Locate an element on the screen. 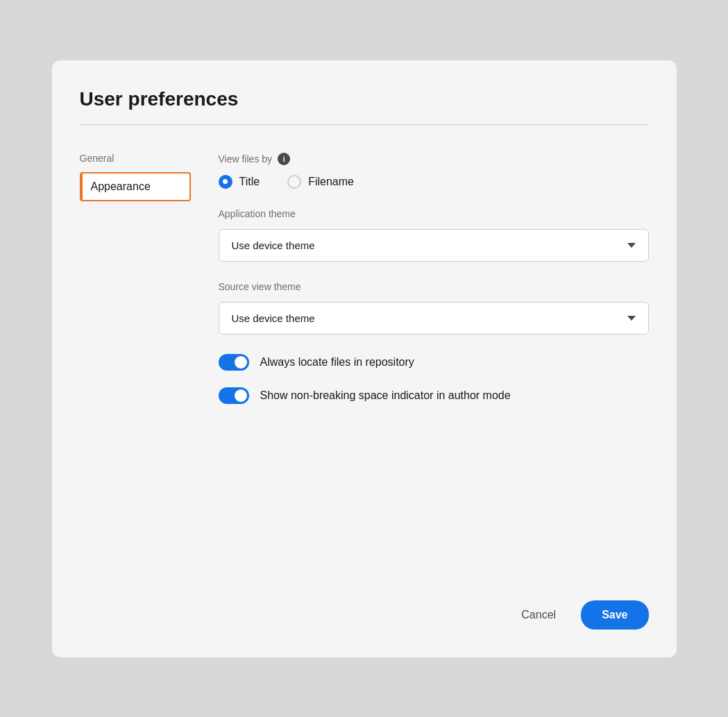  application-theme-select: Use device theme is located at coordinates (434, 246).